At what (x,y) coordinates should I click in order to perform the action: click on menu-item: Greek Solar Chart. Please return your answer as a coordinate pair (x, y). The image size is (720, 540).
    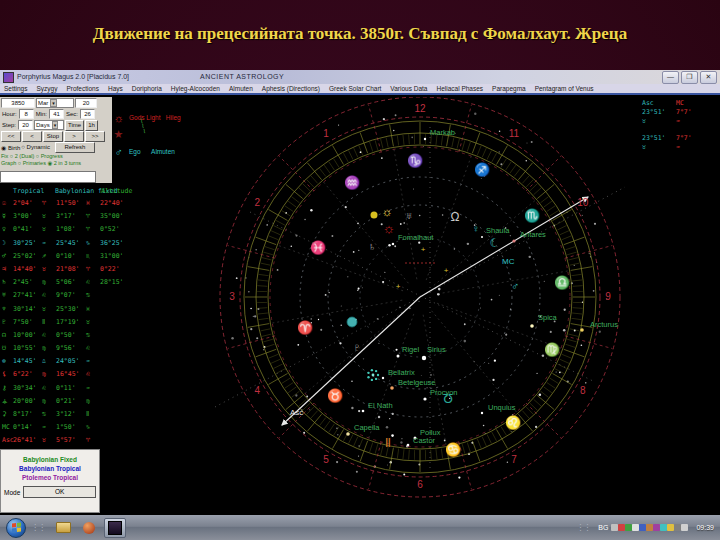
    Looking at the image, I should click on (355, 88).